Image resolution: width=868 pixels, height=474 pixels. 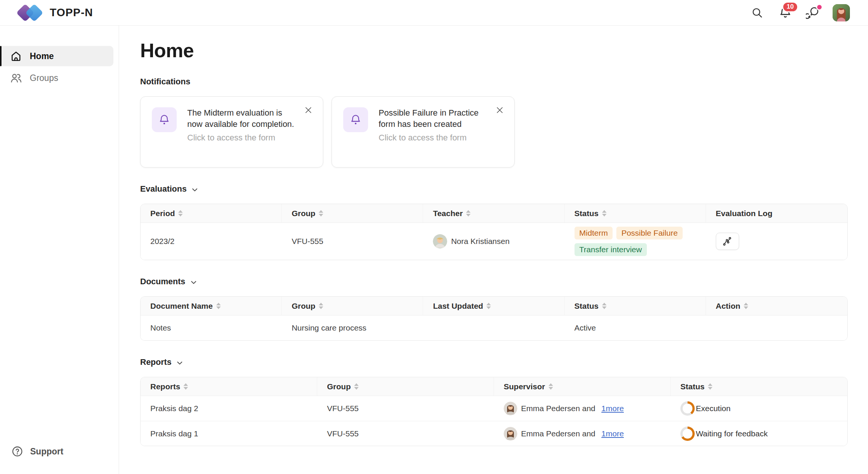 I want to click on column-header-teacher: Teacher, so click(x=494, y=213).